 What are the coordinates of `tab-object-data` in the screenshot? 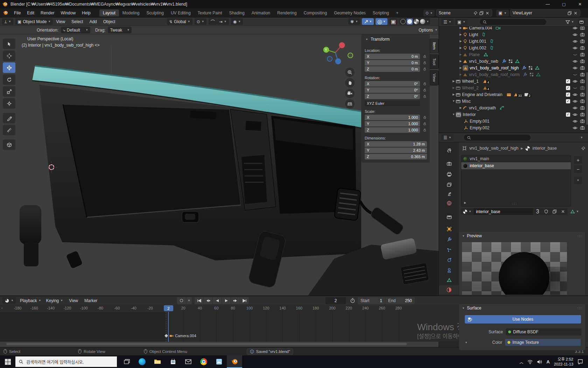 It's located at (449, 280).